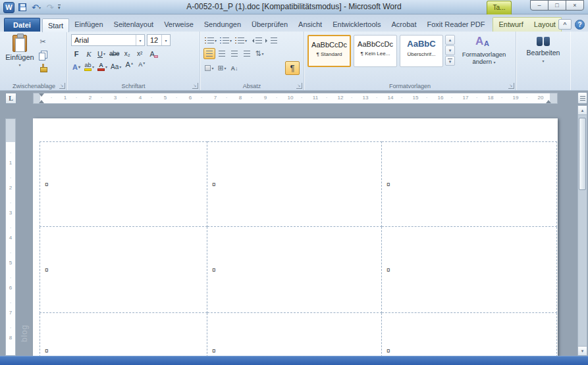 This screenshot has width=588, height=365. Describe the element at coordinates (90, 67) in the screenshot. I see `text-highlight-button: ab▾` at that location.